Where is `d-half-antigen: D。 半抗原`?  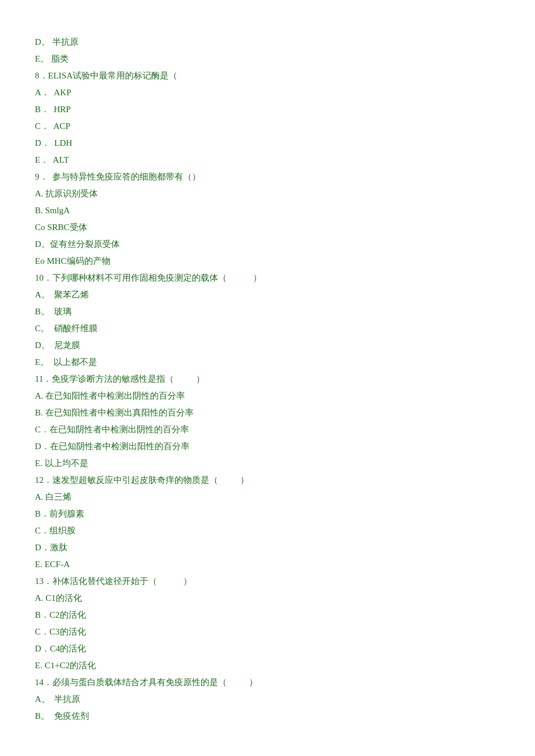 d-half-antigen: D。 半抗原 is located at coordinates (268, 42).